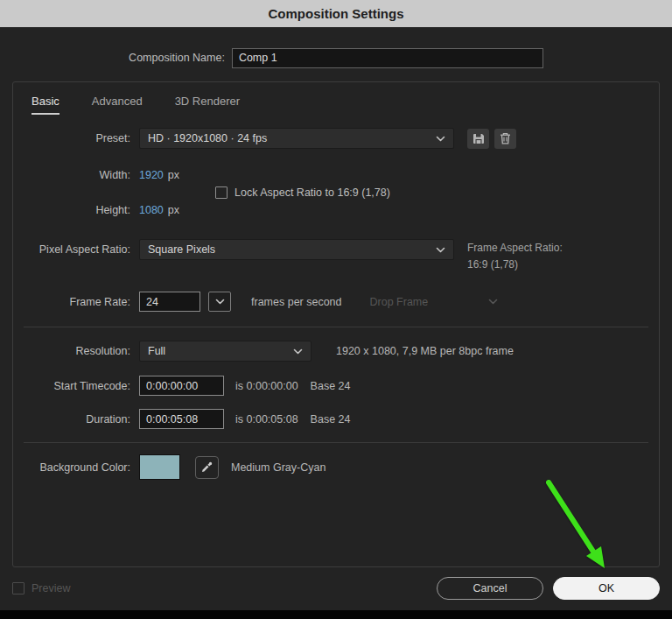 The width and height of the screenshot is (672, 619). Describe the element at coordinates (117, 102) in the screenshot. I see `tab-advanced-label: Advanced` at that location.